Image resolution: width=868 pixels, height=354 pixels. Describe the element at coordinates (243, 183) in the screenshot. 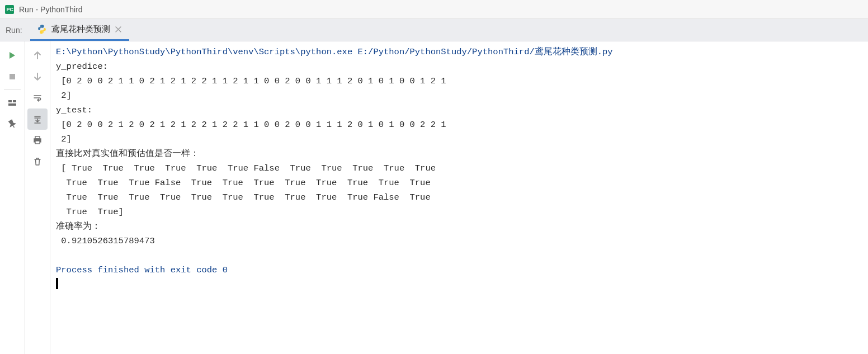

I see `console-line: True True True False True True True True…` at that location.